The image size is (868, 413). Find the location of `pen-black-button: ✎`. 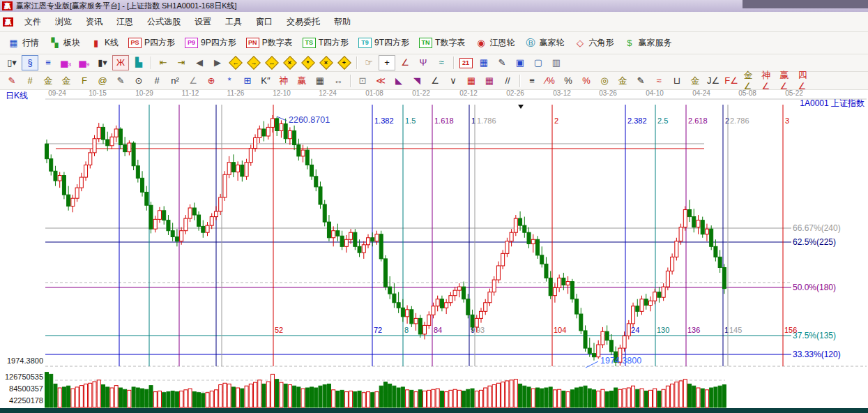

pen-black-button: ✎ is located at coordinates (641, 81).